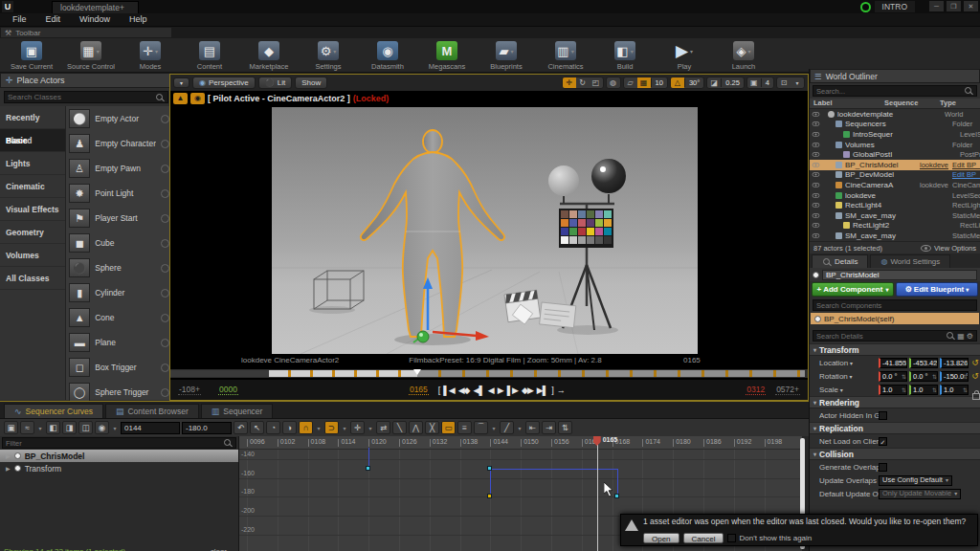  What do you see at coordinates (631, 82) in the screenshot?
I see `surface-snap-icon: ▱` at bounding box center [631, 82].